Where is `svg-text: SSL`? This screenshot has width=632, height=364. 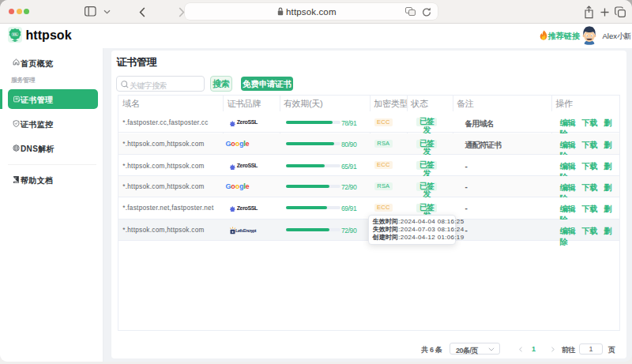
svg-text: SSL is located at coordinates (16, 34).